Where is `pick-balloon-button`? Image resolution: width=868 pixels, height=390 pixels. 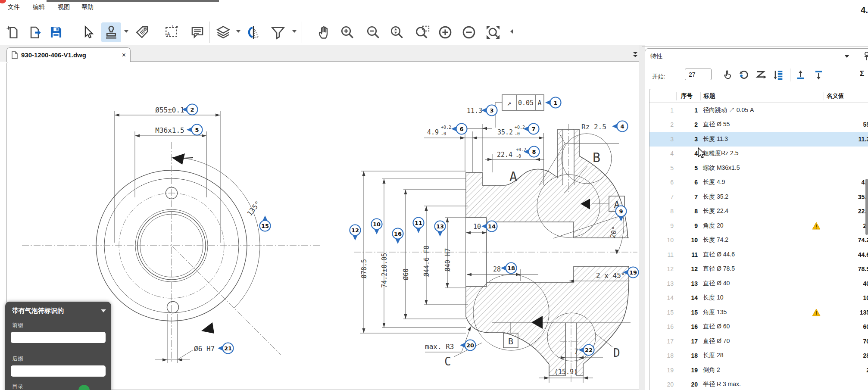 pick-balloon-button is located at coordinates (727, 75).